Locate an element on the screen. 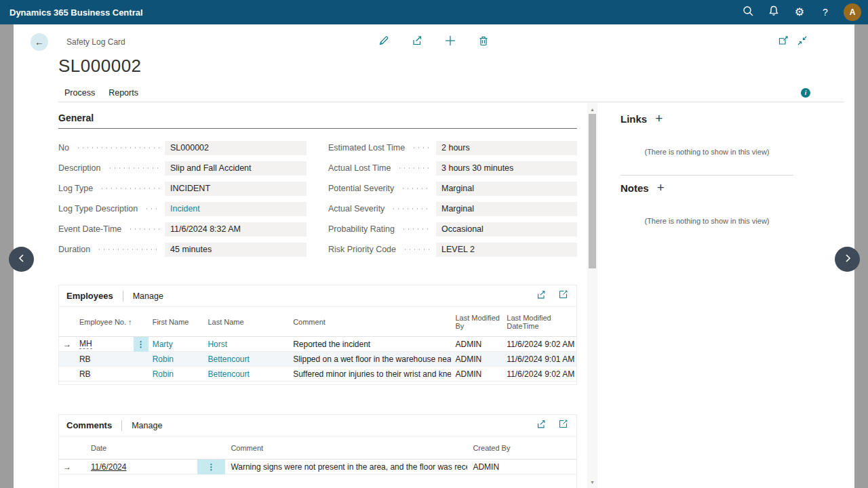 The image size is (868, 488). field-value-description: Slip and Fall Accident is located at coordinates (236, 168).